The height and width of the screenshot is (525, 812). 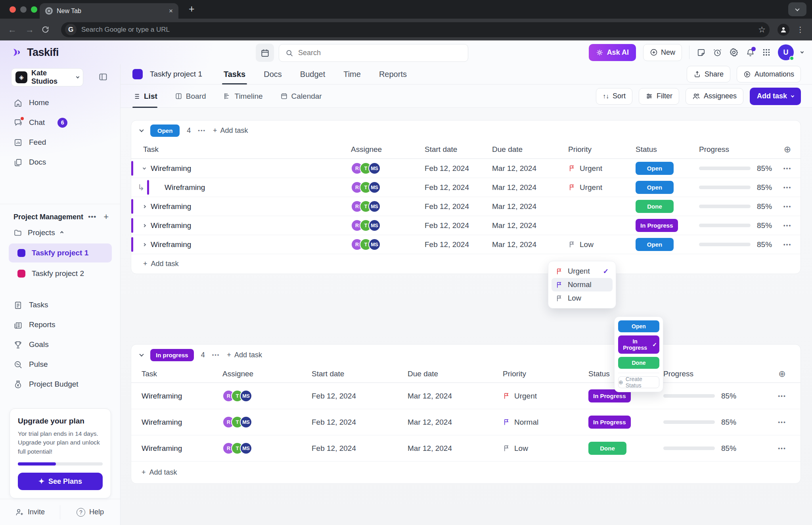 I want to click on address-bar: G Search Google or type a URL ☆, so click(x=416, y=30).